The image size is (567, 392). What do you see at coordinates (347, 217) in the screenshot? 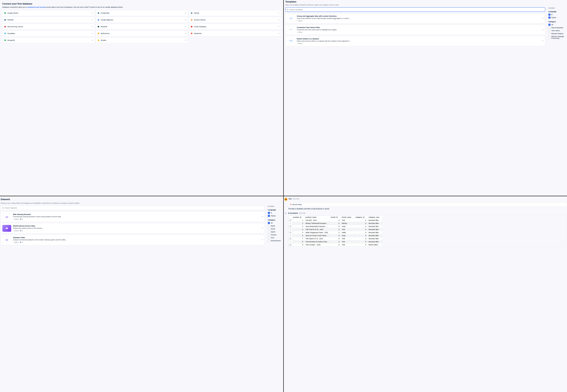
I see `col-brand_name: brand_name` at bounding box center [347, 217].